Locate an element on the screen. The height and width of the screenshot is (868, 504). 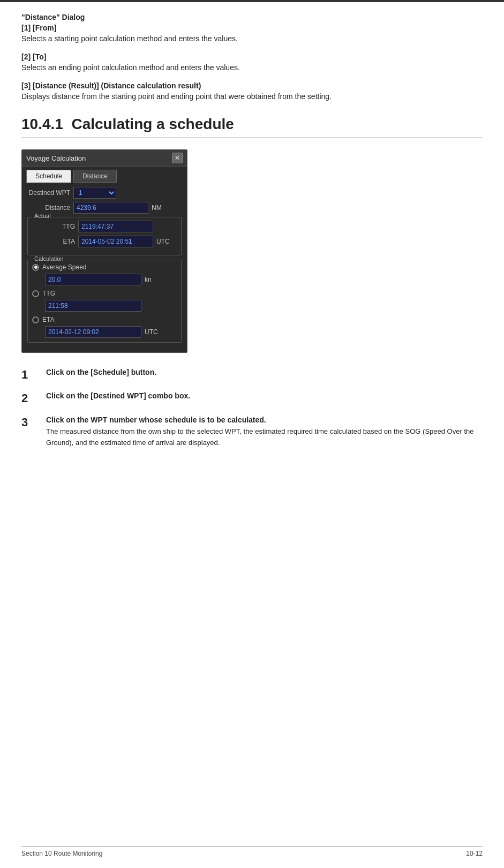
eta-calc-label: ETA is located at coordinates (48, 320).